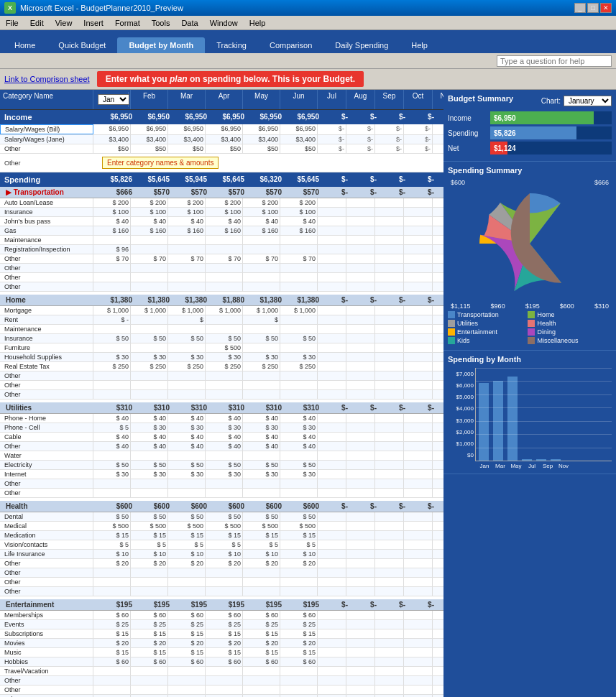  I want to click on legend-color-health, so click(531, 323).